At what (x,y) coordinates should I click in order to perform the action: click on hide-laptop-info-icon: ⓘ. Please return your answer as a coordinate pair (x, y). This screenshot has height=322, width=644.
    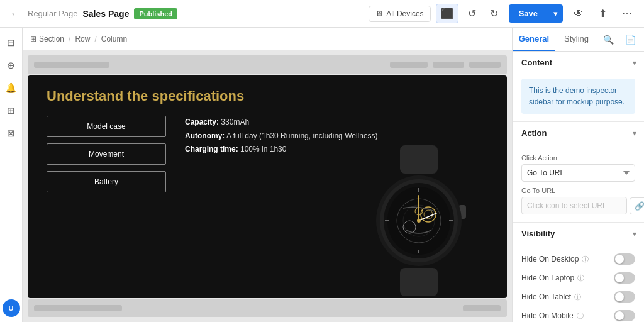
    Looking at the image, I should click on (581, 278).